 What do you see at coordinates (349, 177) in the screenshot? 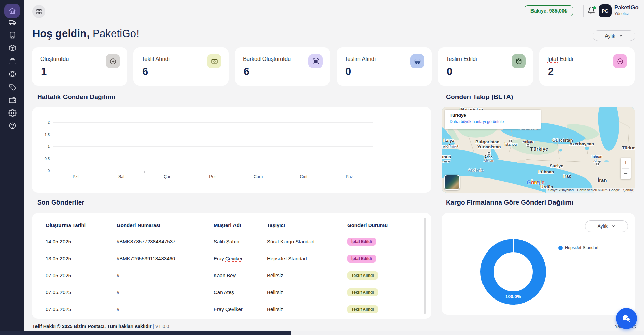
I see `x-tick: Paz` at bounding box center [349, 177].